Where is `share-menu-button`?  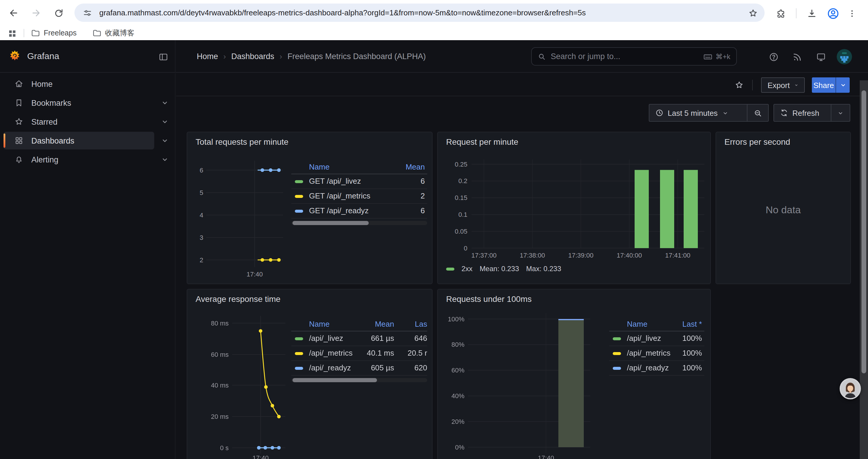
share-menu-button is located at coordinates (843, 85).